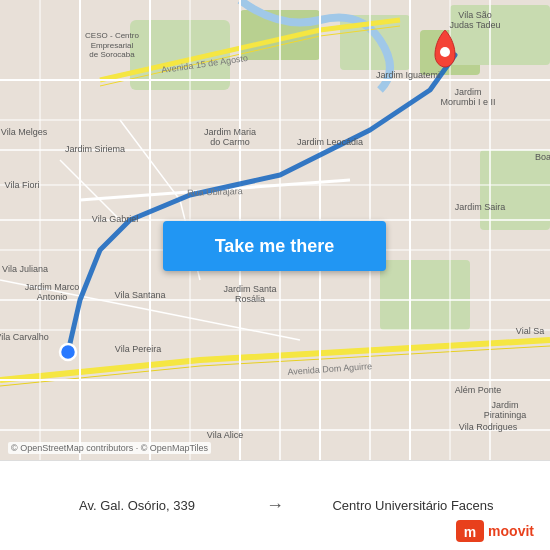 This screenshot has height=550, width=550. Describe the element at coordinates (138, 349) in the screenshot. I see `svg-text: Vila Pereira` at that location.